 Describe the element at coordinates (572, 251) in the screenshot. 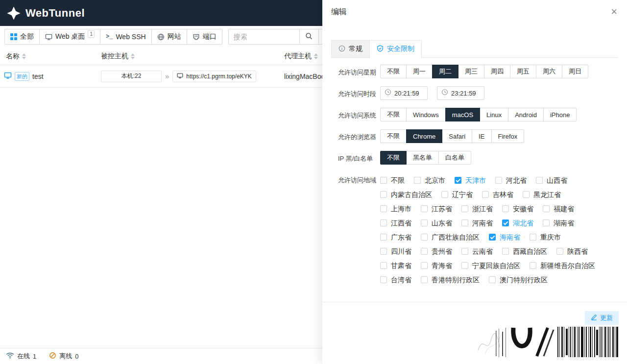

I see `region-checkbox-陕西省: 陕西省` at that location.